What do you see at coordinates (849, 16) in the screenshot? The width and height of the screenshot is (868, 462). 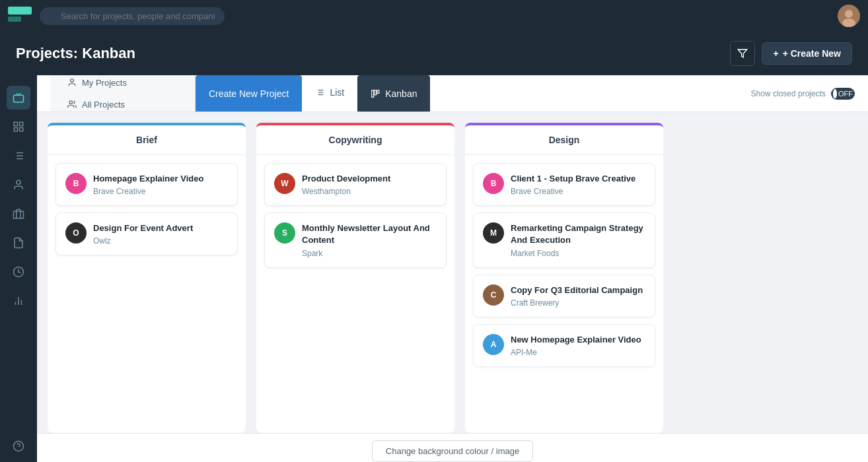 I see `avatar` at bounding box center [849, 16].